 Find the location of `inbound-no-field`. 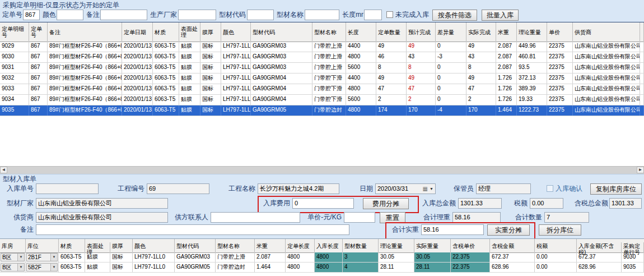

inbound-no-field is located at coordinates (67, 188).